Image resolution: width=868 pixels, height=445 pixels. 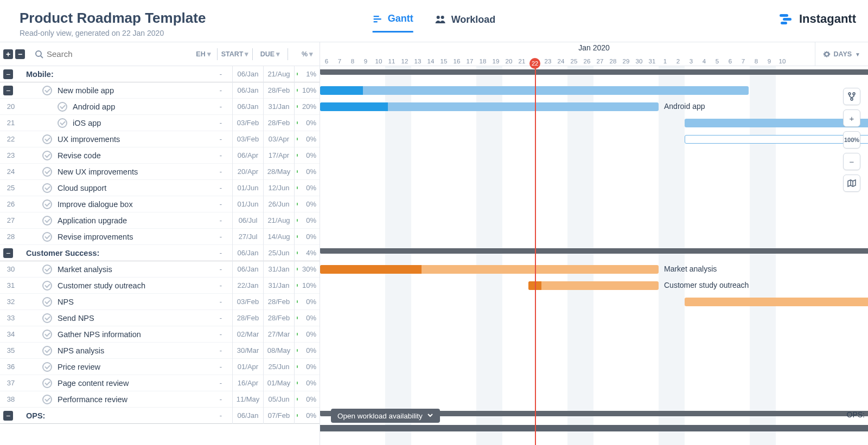 I want to click on zoom-in-button: +, so click(x=852, y=118).